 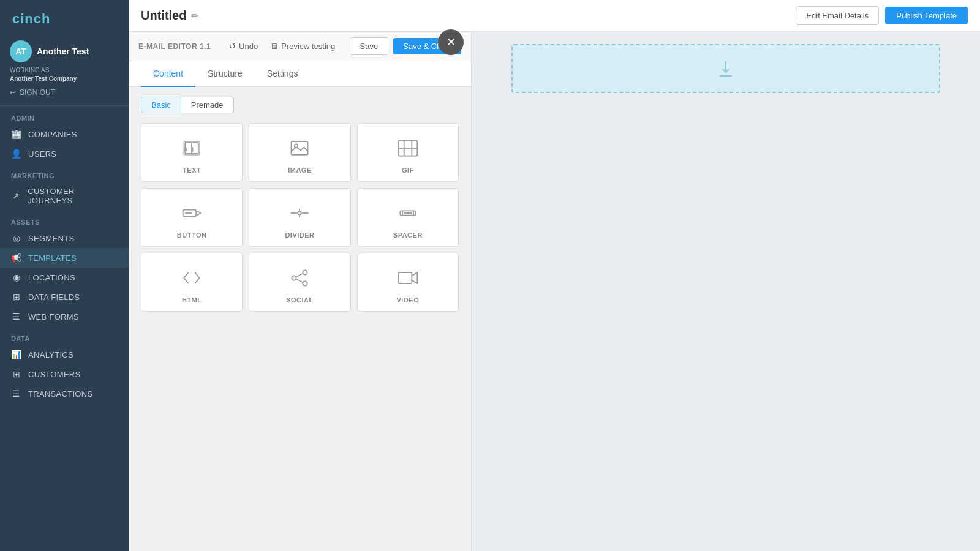 I want to click on sidebar-item-templates: 📢 TEMPLATES, so click(x=64, y=258).